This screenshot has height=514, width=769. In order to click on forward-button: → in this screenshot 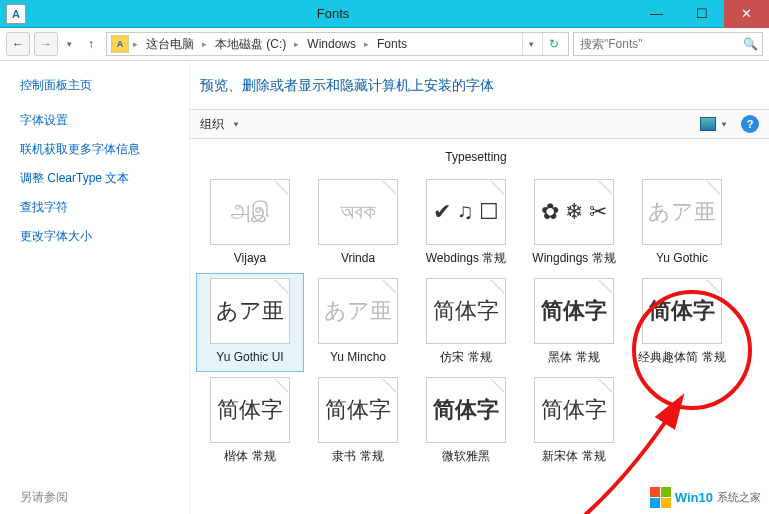, I will do `click(46, 44)`.